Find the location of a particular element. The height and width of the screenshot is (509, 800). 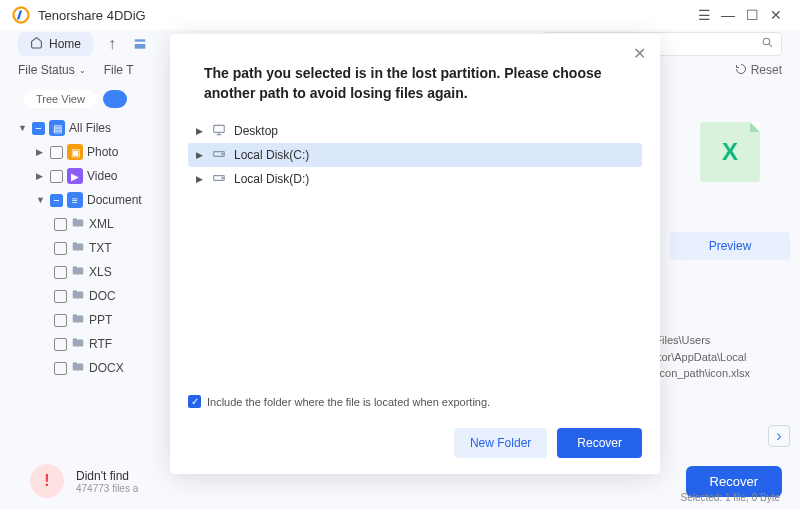

include-folder-option: ✓ Include the folder where the file is l… is located at coordinates (415, 402).